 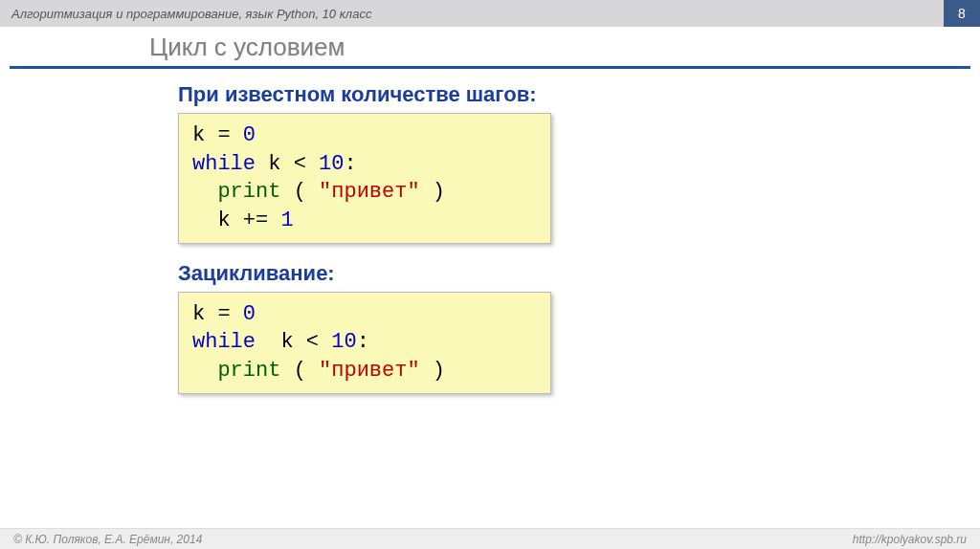 What do you see at coordinates (490, 13) in the screenshot?
I see `header-bar: Алгоритмизация и программирование, язык …` at bounding box center [490, 13].